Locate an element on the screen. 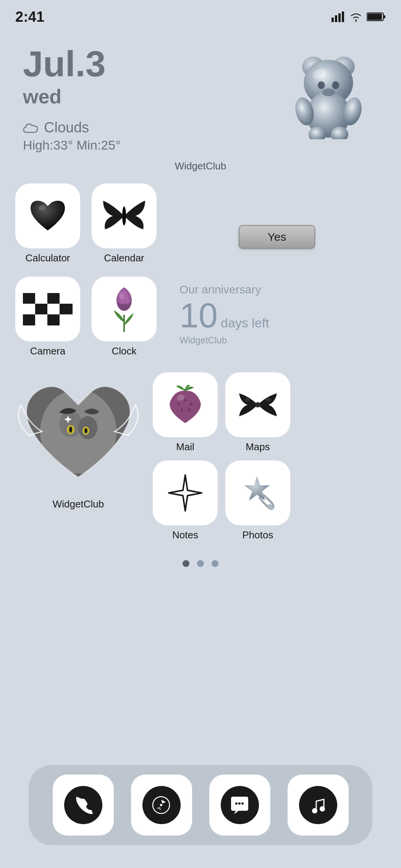 This screenshot has width=401, height=868. app-label-notes: Notes is located at coordinates (185, 535).